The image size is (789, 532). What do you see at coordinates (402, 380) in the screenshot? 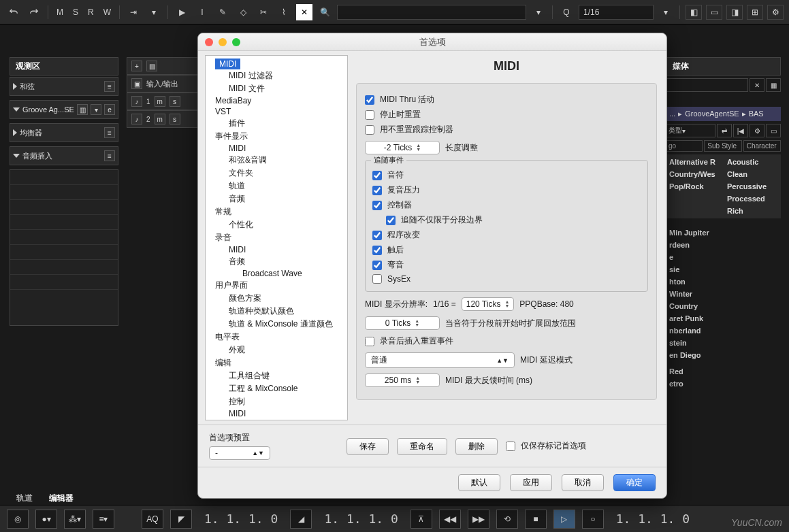
I see `max-feedback-spinner: 250 ms▲▼` at bounding box center [402, 380].